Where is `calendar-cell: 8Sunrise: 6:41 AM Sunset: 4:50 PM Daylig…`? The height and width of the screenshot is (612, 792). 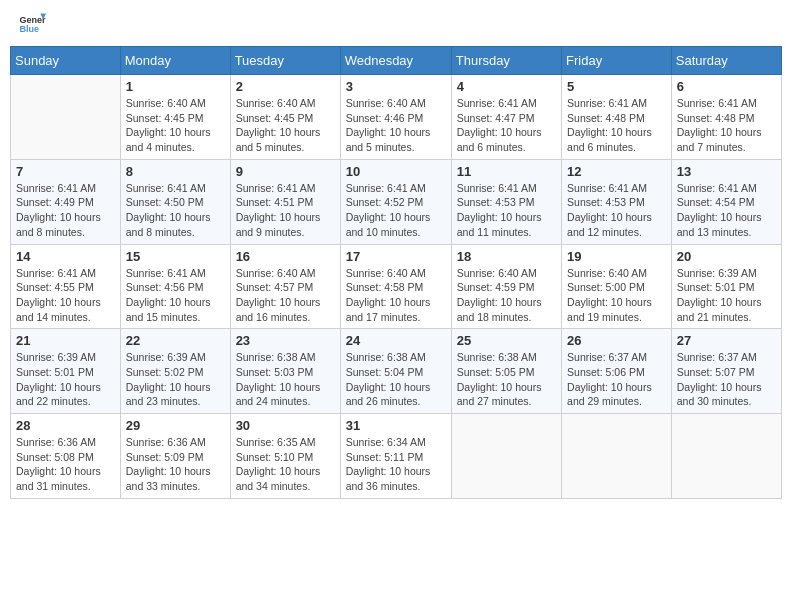
calendar-cell: 8Sunrise: 6:41 AM Sunset: 4:50 PM Daylig… is located at coordinates (175, 202).